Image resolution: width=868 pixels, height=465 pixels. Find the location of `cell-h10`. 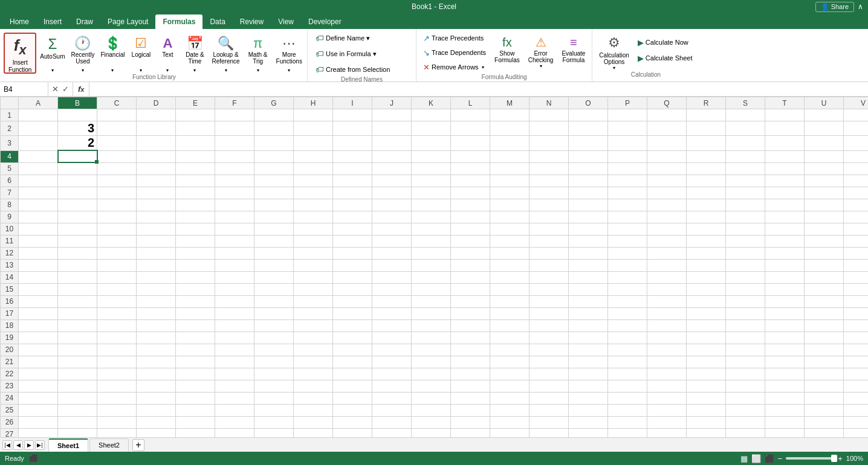

cell-h10 is located at coordinates (313, 229).